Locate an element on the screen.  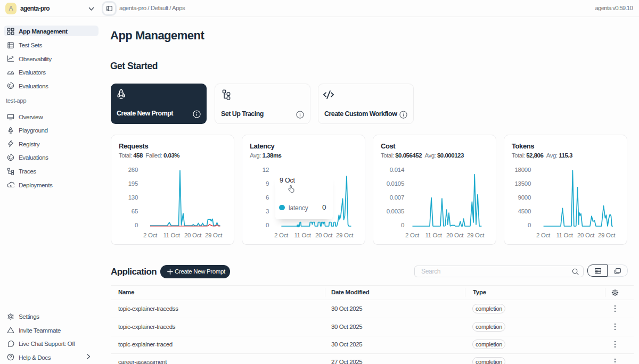
svg-text: 9 is located at coordinates (267, 184).